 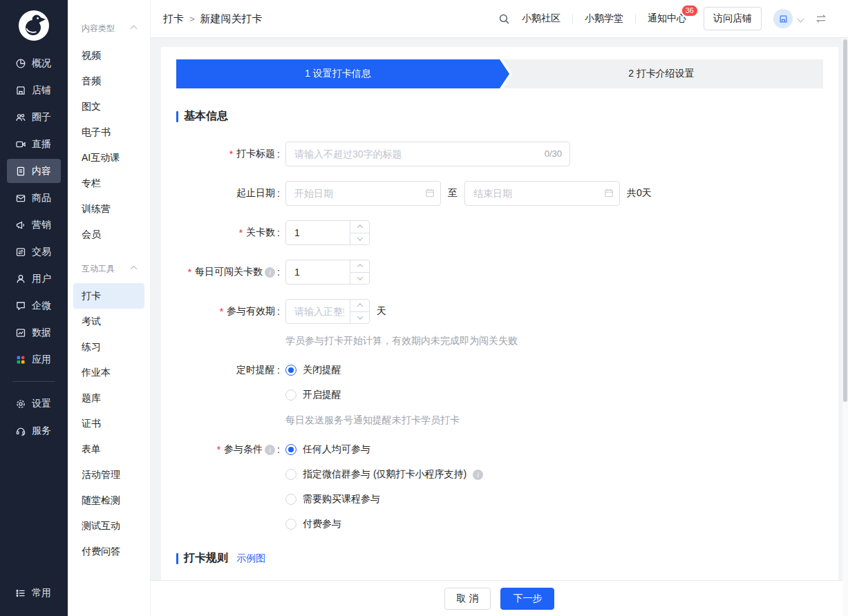 What do you see at coordinates (109, 184) in the screenshot?
I see `subnav-item-column: 专栏` at bounding box center [109, 184].